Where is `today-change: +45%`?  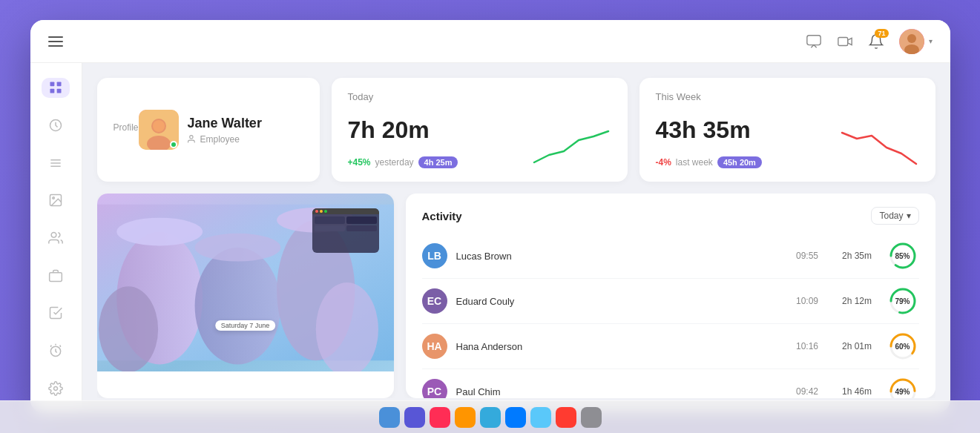
today-change: +45% is located at coordinates (359, 162).